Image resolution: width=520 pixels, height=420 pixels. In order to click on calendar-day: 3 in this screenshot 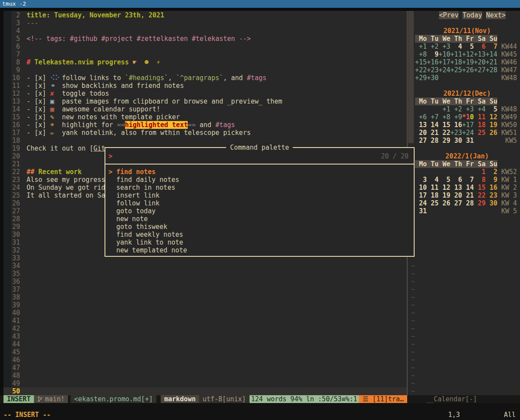, I will do `click(421, 180)`.